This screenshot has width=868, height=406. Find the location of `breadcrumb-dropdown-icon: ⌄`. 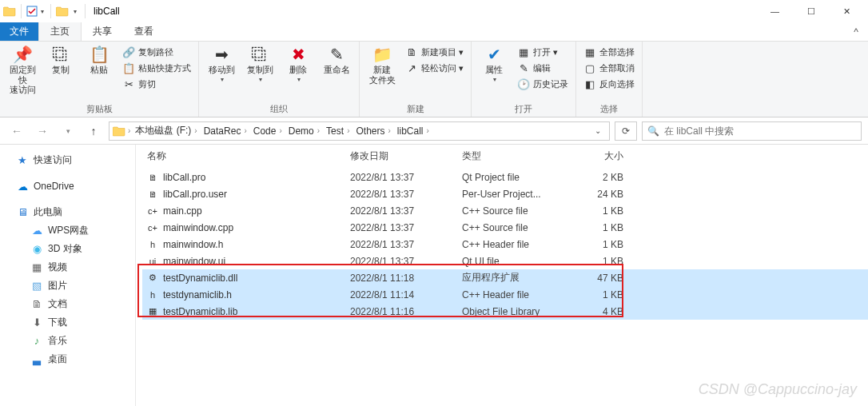

breadcrumb-dropdown-icon: ⌄ is located at coordinates (598, 131).